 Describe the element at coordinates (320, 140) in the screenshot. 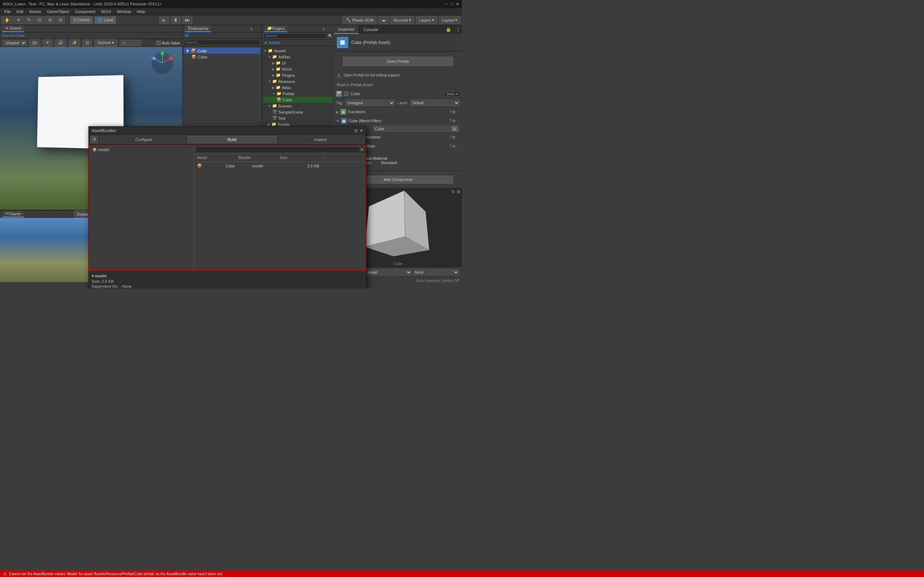

I see `ab-tab-inspect: Inspect` at that location.